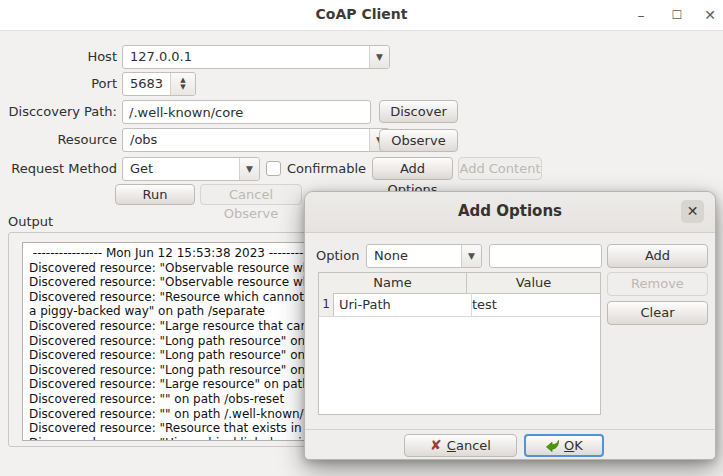 The width and height of the screenshot is (723, 476). What do you see at coordinates (182, 88) in the screenshot?
I see `spin-down-icon: ▼` at bounding box center [182, 88].